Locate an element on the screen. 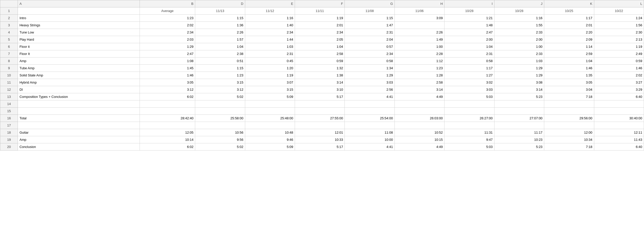  table-row: 9Tube Amp1:451:151:201:321:341:231:171:2… is located at coordinates (322, 68).